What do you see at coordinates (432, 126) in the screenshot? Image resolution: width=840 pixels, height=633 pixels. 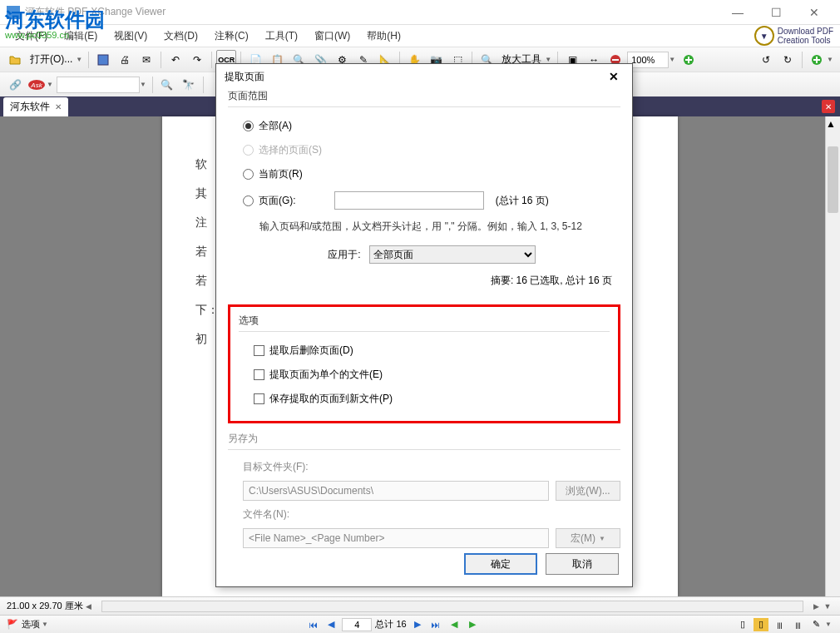 I see `radio-all: 全部(A)` at bounding box center [432, 126].